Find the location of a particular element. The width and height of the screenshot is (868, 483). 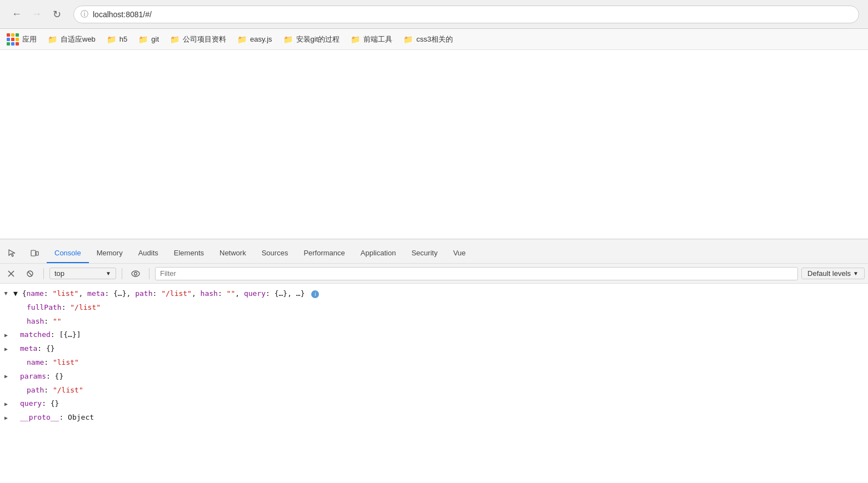

key-hash: hash is located at coordinates (36, 321).